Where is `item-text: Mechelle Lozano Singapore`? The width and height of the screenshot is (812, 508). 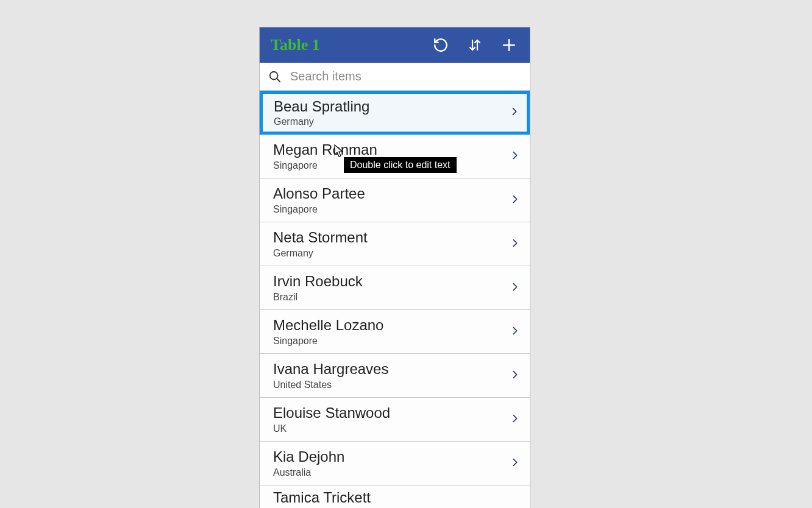 item-text: Mechelle Lozano Singapore is located at coordinates (391, 331).